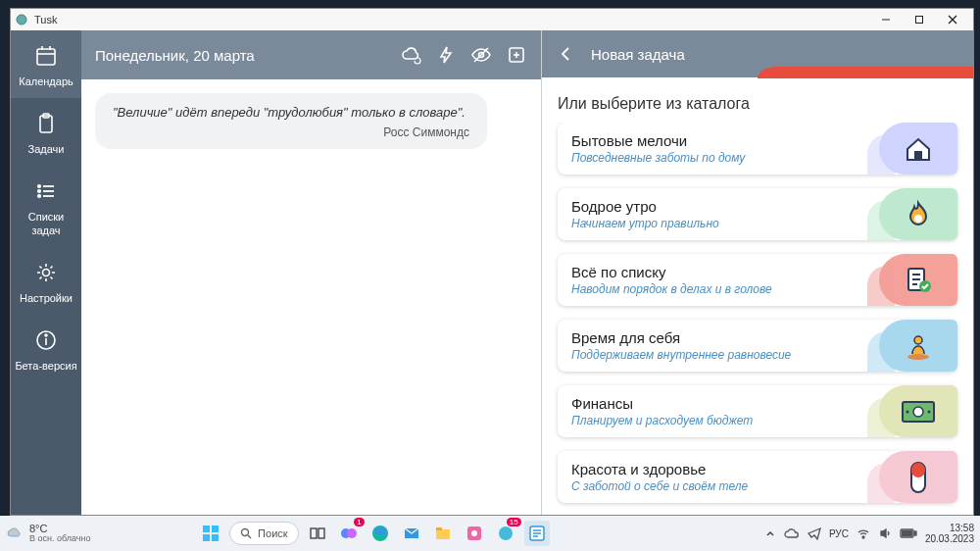  I want to click on search-label: Поиск, so click(272, 533).